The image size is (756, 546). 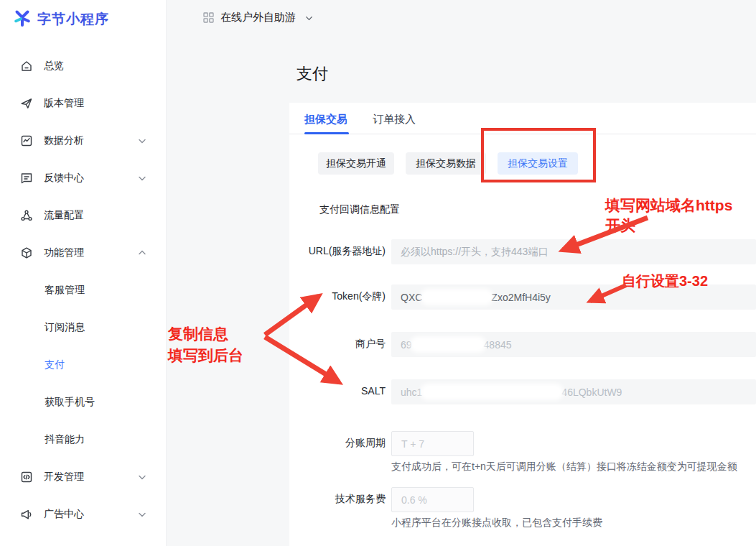 I want to click on annotation-token-note: 自行设置3-32, so click(x=665, y=281).